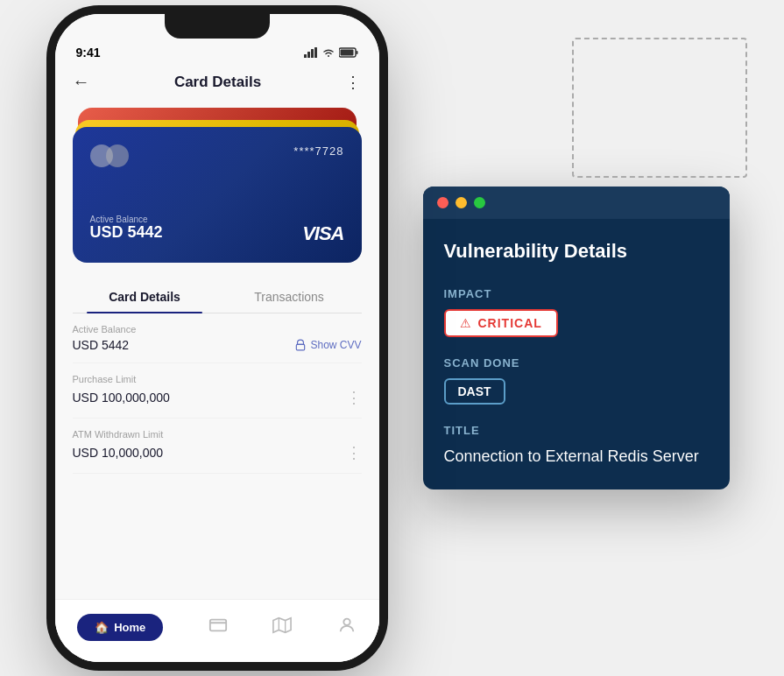 The image size is (784, 676). Describe the element at coordinates (347, 627) in the screenshot. I see `nav-profile-button` at that location.